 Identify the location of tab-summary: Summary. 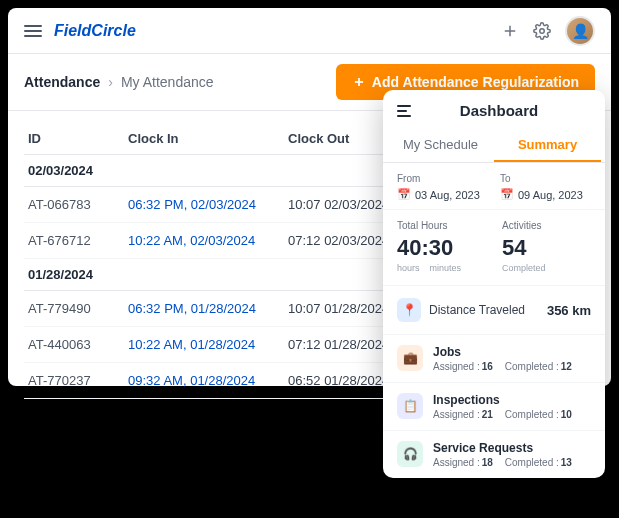
(548, 146).